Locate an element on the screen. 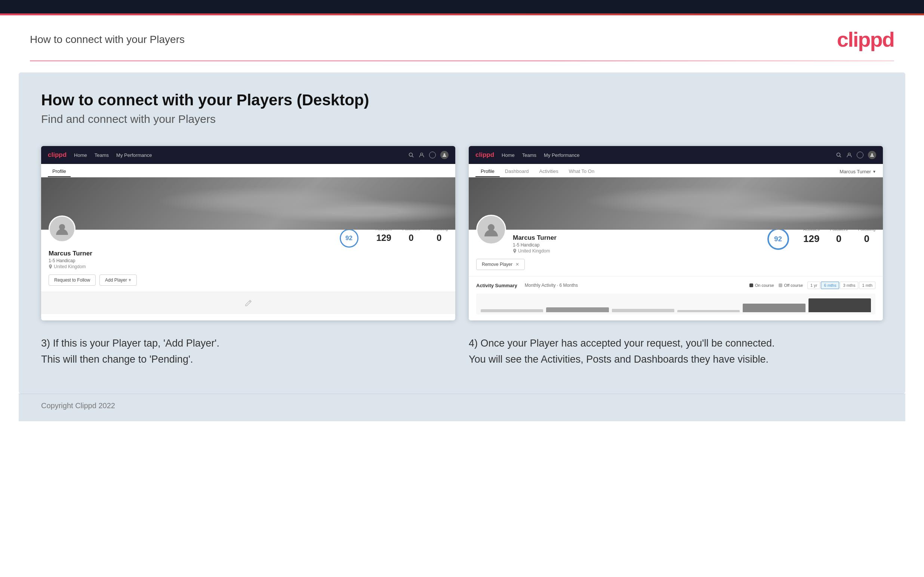 The image size is (924, 577). right-tabs: Profile Dashboard Activities What To On … is located at coordinates (676, 171).